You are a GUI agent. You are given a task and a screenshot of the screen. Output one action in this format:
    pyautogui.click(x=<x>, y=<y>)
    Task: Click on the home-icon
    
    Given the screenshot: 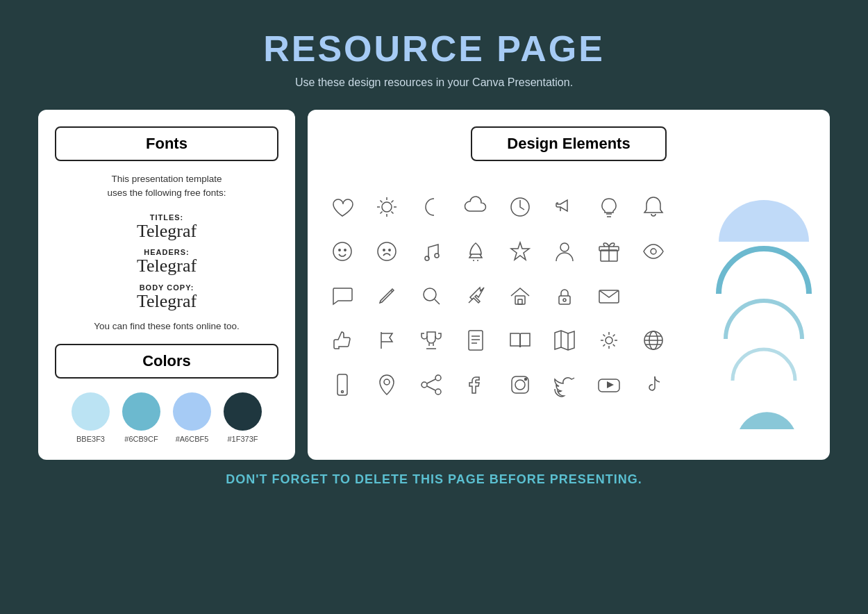 What is the action you would take?
    pyautogui.click(x=520, y=296)
    